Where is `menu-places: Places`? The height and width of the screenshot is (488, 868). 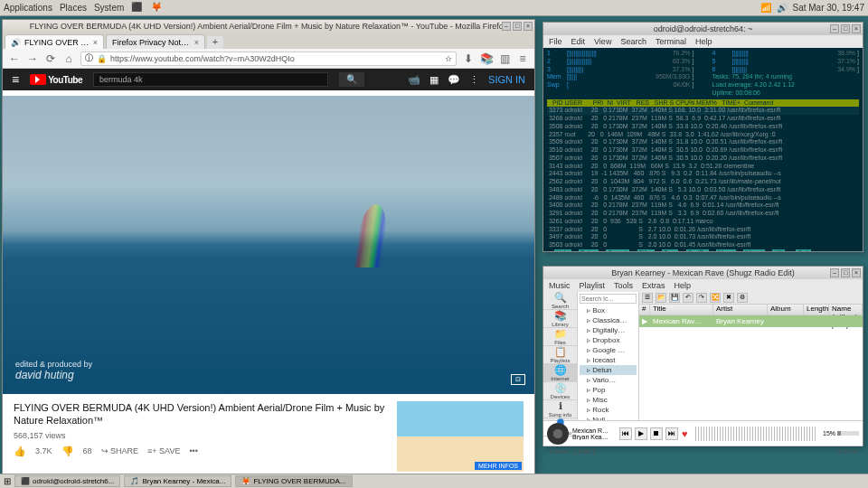 menu-places: Places is located at coordinates (73, 7).